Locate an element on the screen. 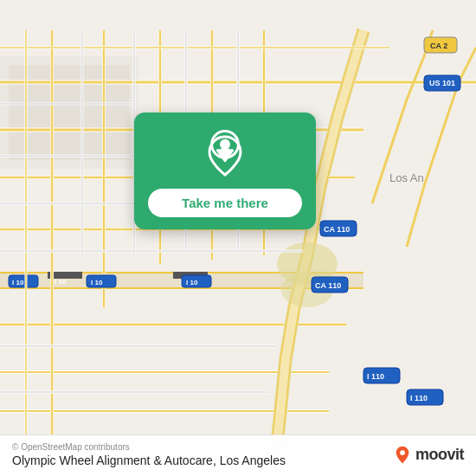  moovit-pin-icon is located at coordinates (402, 455).